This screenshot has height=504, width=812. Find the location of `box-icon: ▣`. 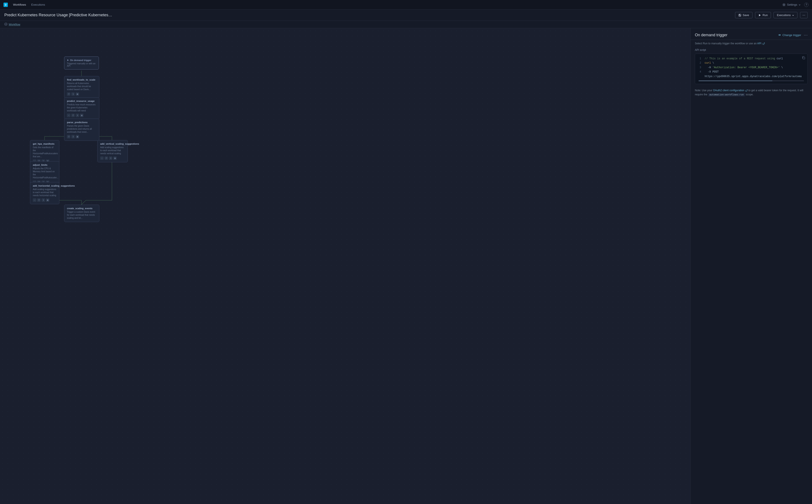

box-icon: ▣ is located at coordinates (77, 94).